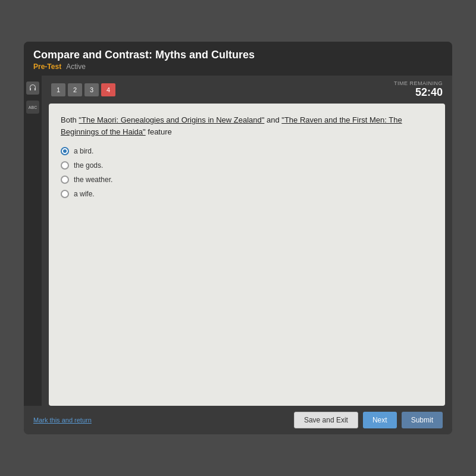 This screenshot has width=476, height=476. I want to click on question-text-middle: and, so click(273, 120).